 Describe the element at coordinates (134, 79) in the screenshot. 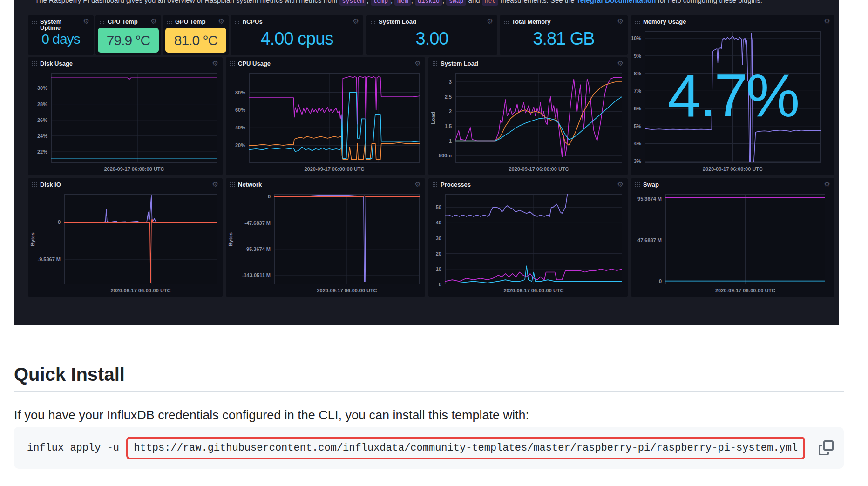

I see `series-root-used` at that location.